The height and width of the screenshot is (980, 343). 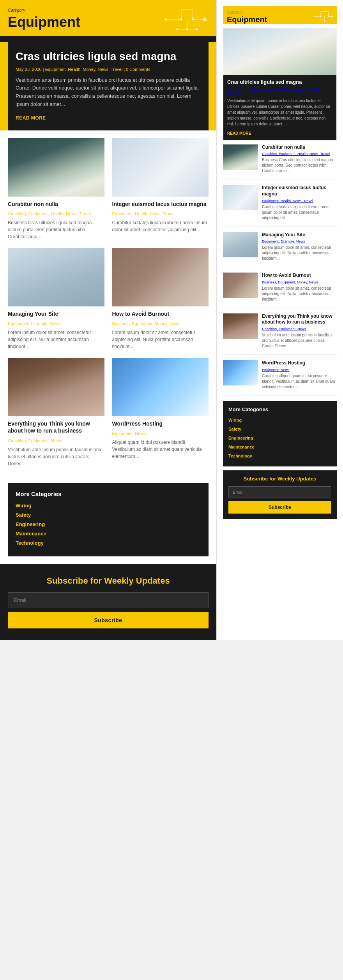 I want to click on post-card-meta-link-5: Equipment, News, so click(x=129, y=433).